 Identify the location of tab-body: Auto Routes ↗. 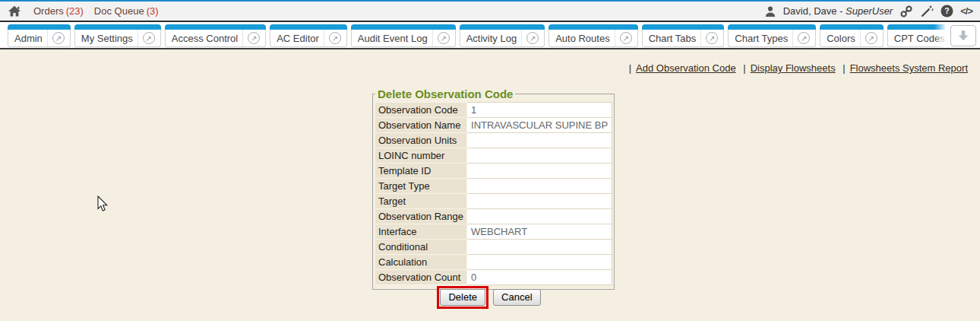
(593, 38).